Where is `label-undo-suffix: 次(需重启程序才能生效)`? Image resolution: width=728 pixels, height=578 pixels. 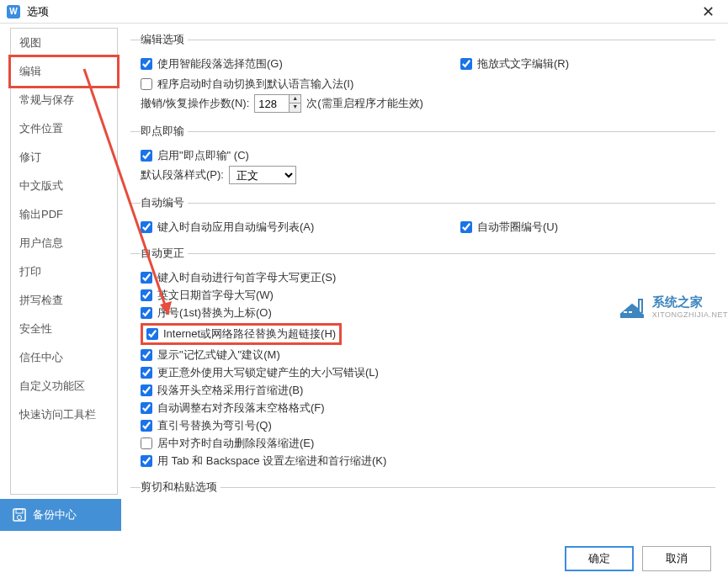 label-undo-suffix: 次(需重启程序才能生效) is located at coordinates (365, 103).